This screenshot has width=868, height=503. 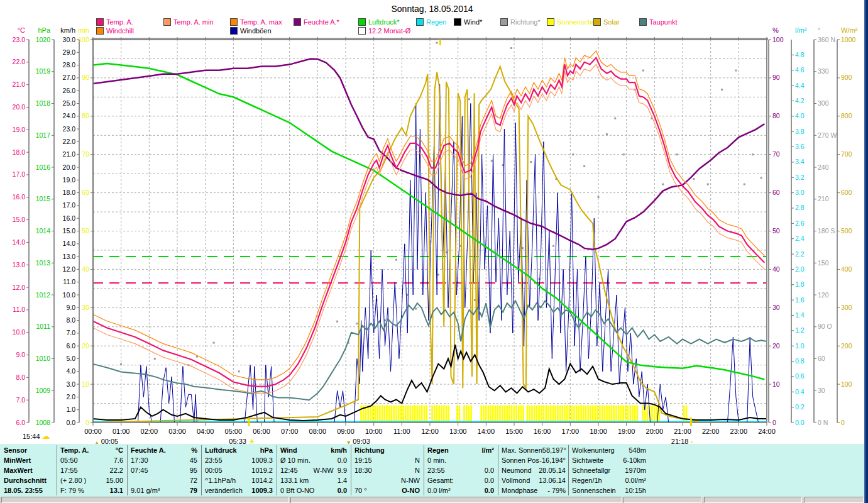 I want to click on cell-label: Schneefallgr, so click(x=591, y=470).